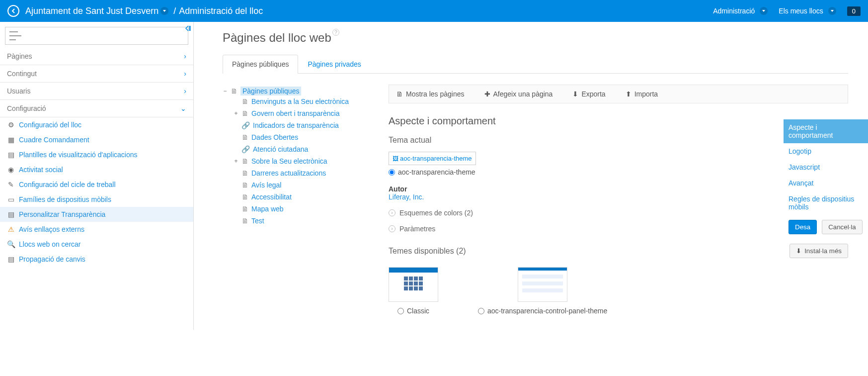  Describe the element at coordinates (854, 11) in the screenshot. I see `notifications-badge: 0` at that location.